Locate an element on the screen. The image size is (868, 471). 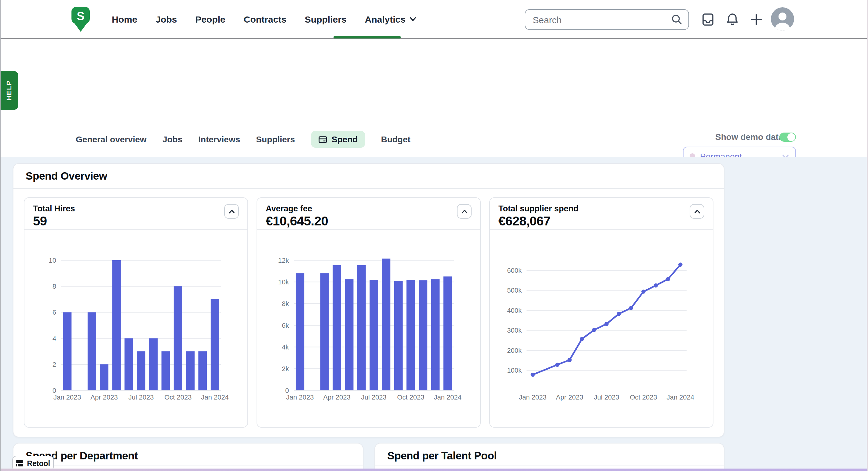
top-navbar: S HomeJobsPeopleContractsSuppliersAnalyt… is located at coordinates (434, 20).